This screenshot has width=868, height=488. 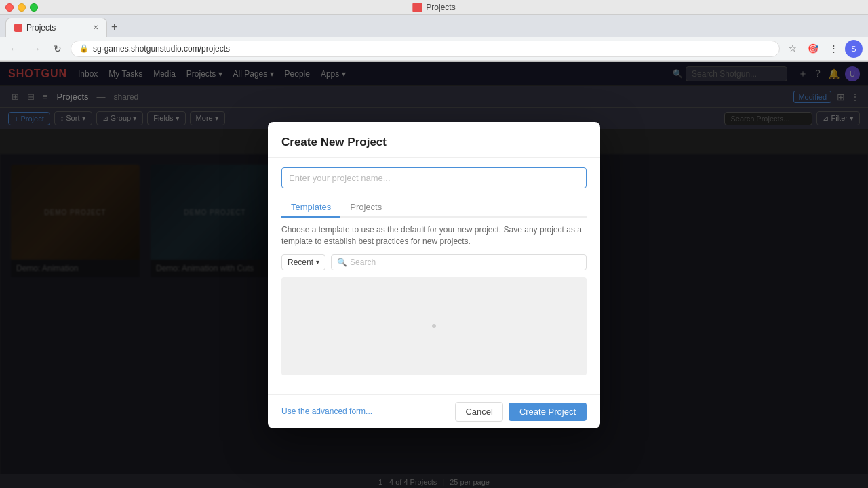 I want to click on menu-button: ⋮, so click(x=833, y=49).